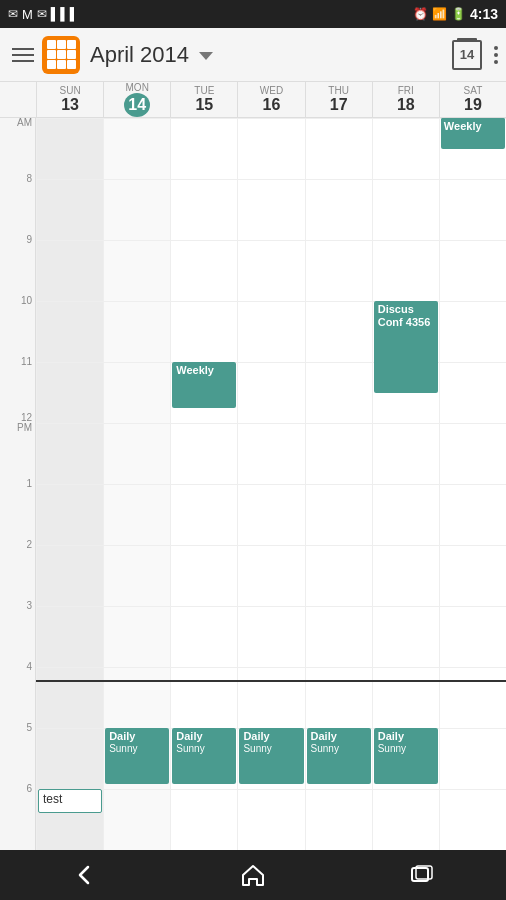 This screenshot has height=900, width=506. What do you see at coordinates (406, 484) in the screenshot?
I see `day-col-fri: Discus Conf 4356DailySunny` at bounding box center [406, 484].